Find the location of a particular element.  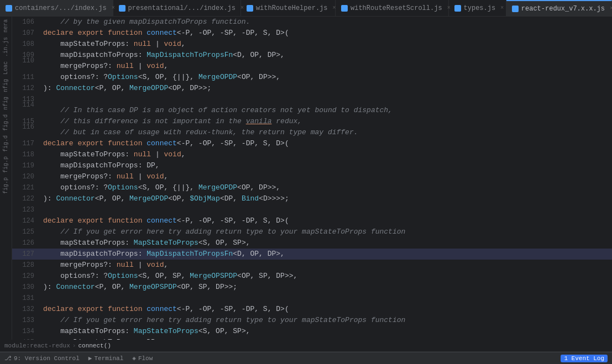

terminal-label: Terminal is located at coordinates (108, 358).